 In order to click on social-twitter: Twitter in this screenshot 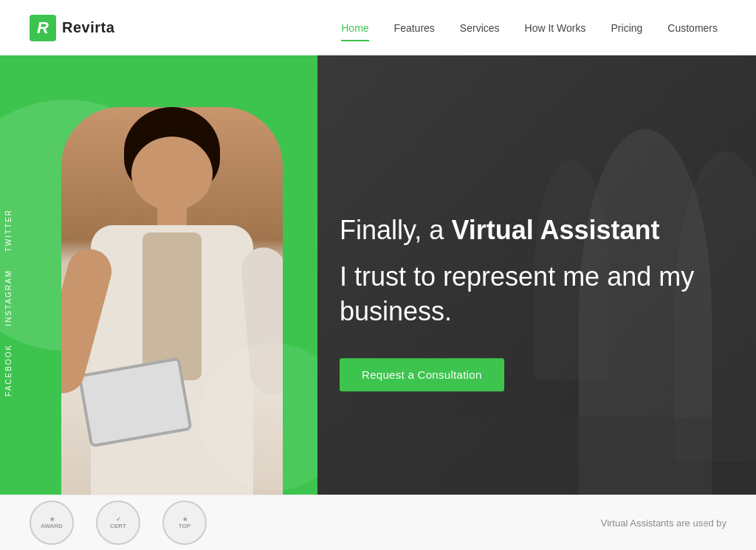, I will do `click(9, 230)`.